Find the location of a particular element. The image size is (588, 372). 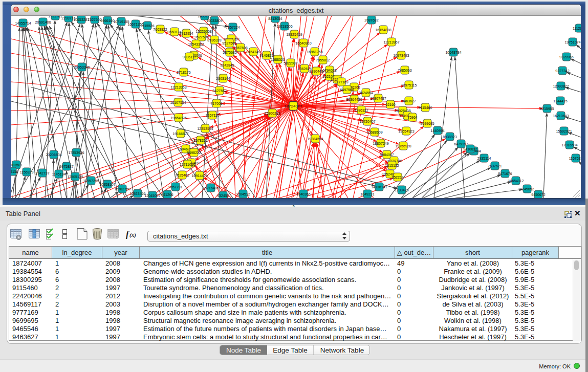

svg-text: 16107554 is located at coordinates (178, 102).